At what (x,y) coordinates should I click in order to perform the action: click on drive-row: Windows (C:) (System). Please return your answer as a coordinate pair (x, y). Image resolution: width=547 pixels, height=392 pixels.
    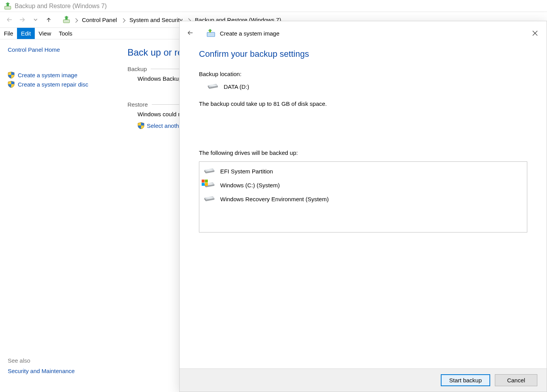
    Looking at the image, I should click on (363, 185).